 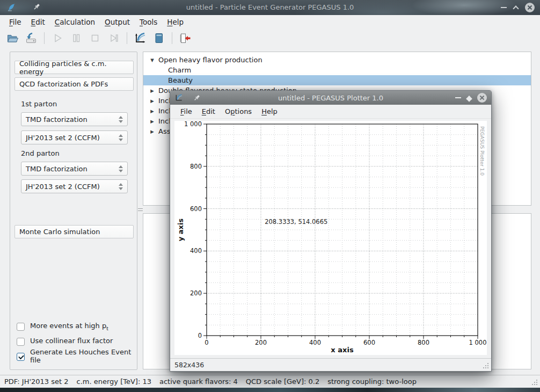 What do you see at coordinates (95, 38) in the screenshot?
I see `stop-calculation-button` at bounding box center [95, 38].